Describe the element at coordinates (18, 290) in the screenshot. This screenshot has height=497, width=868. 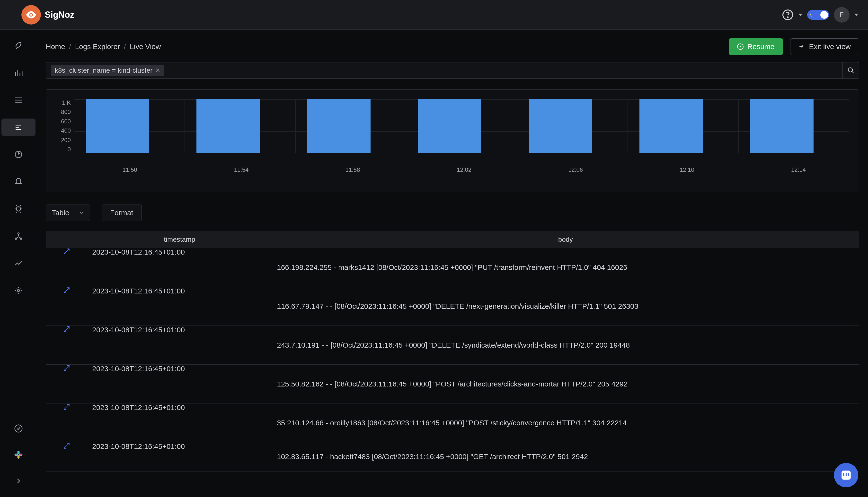
I see `nav-settings` at that location.